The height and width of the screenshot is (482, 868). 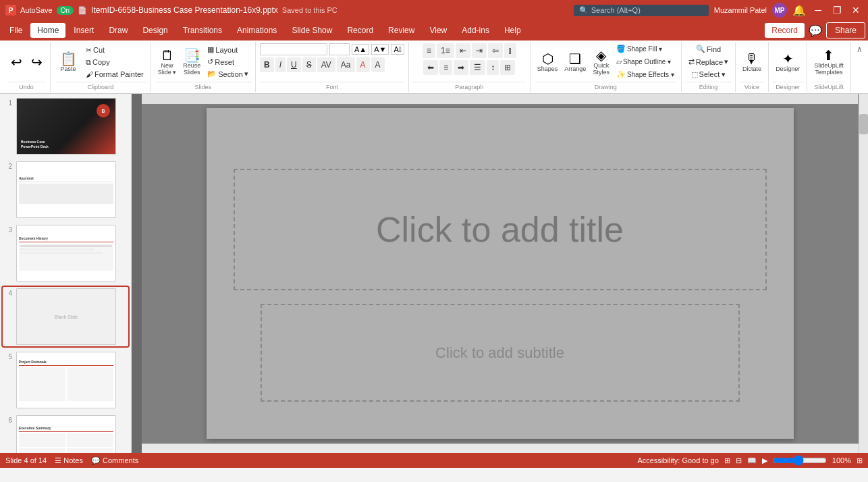 What do you see at coordinates (863, 273) in the screenshot?
I see `right-scrollbar` at bounding box center [863, 273].